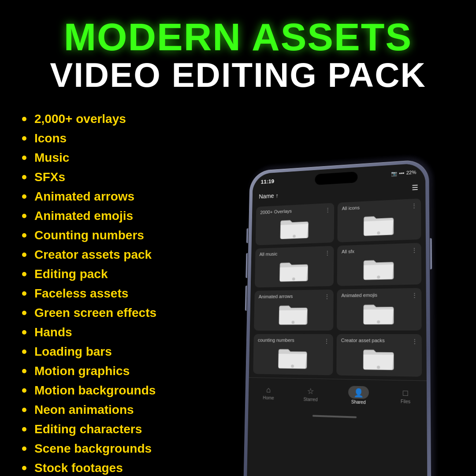 This screenshot has width=476, height=476. I want to click on bullet-text: Neon animations, so click(84, 410).